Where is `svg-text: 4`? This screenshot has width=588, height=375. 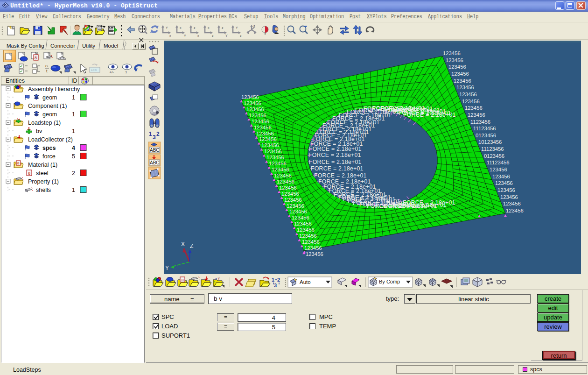 svg-text: 4 is located at coordinates (74, 148).